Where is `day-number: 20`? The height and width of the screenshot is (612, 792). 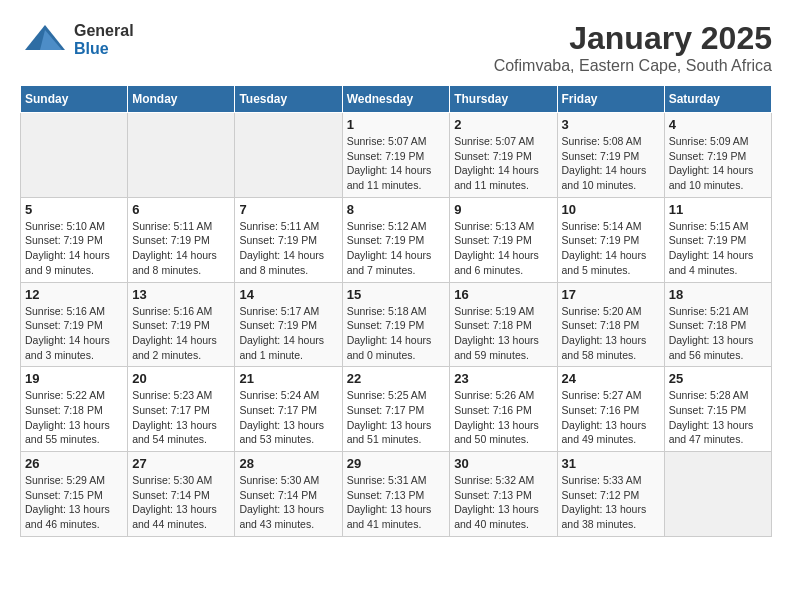
day-number: 20 is located at coordinates (181, 378).